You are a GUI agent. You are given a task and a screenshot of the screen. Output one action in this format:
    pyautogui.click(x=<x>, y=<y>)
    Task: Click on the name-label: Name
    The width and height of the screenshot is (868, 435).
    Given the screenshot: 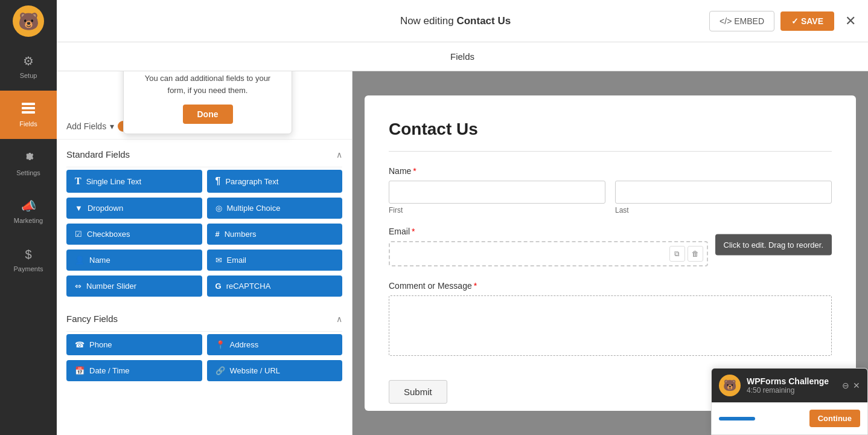 What is the action you would take?
    pyautogui.click(x=100, y=260)
    